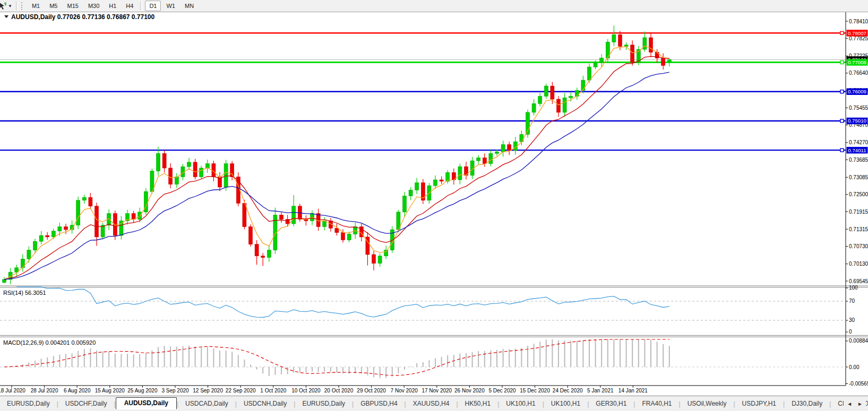 This screenshot has width=868, height=411. I want to click on tab-scroll-arrows: ◄ ►, so click(855, 404).